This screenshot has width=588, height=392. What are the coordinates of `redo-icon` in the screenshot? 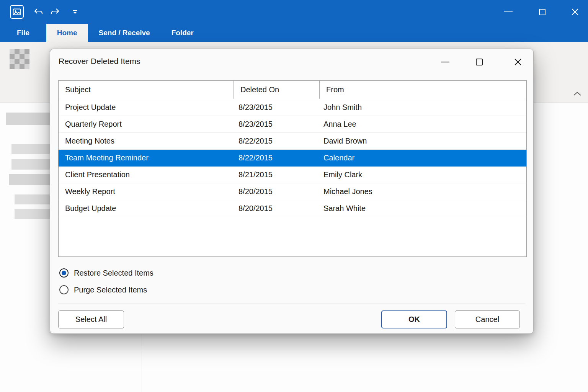 It's located at (55, 12).